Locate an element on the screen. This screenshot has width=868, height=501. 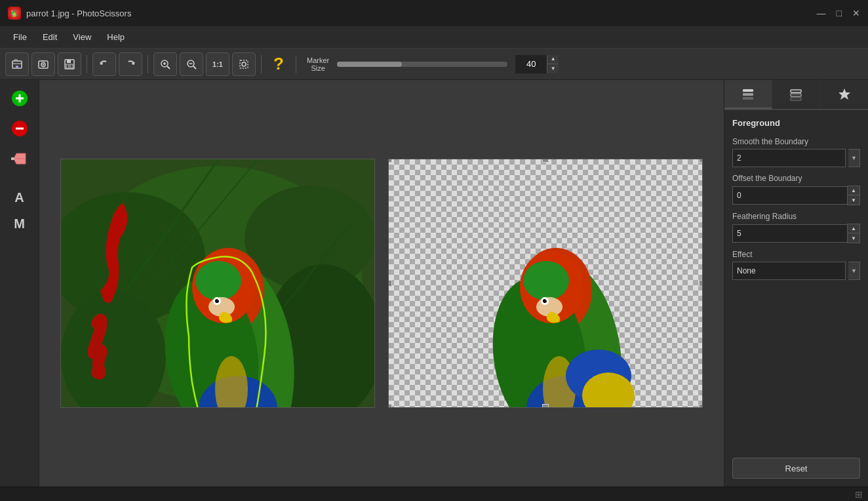
resize-handle-top is located at coordinates (545, 161).